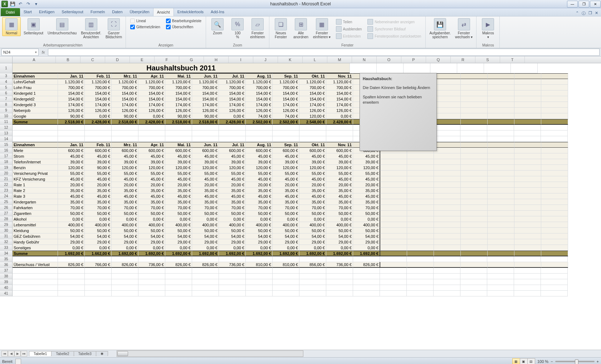 This screenshot has height=364, width=601. Describe the element at coordinates (35, 99) in the screenshot. I see `cell: Kindergeld2` at that location.